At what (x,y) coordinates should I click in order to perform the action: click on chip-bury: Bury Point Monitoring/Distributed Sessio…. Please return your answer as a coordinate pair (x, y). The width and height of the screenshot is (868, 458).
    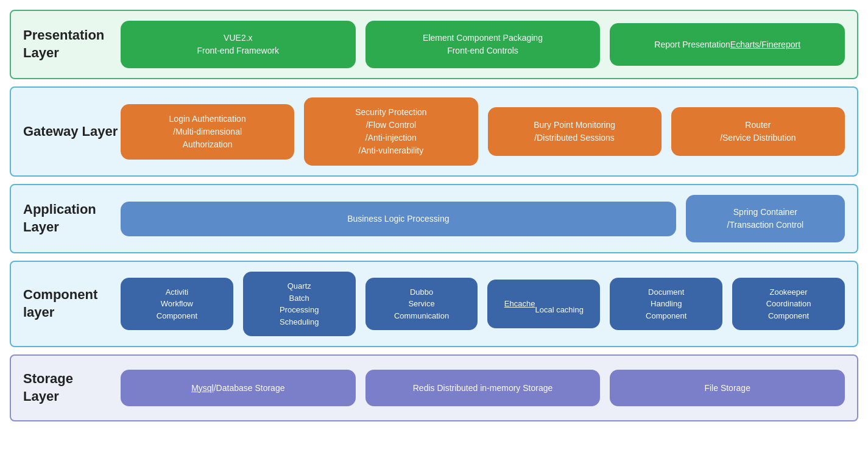
    Looking at the image, I should click on (575, 132).